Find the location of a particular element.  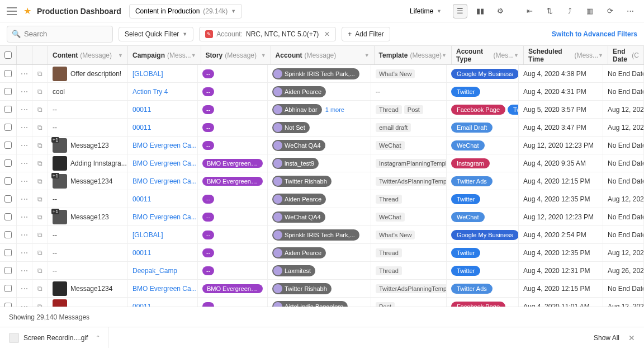

star-icon: ★ is located at coordinates (27, 11).